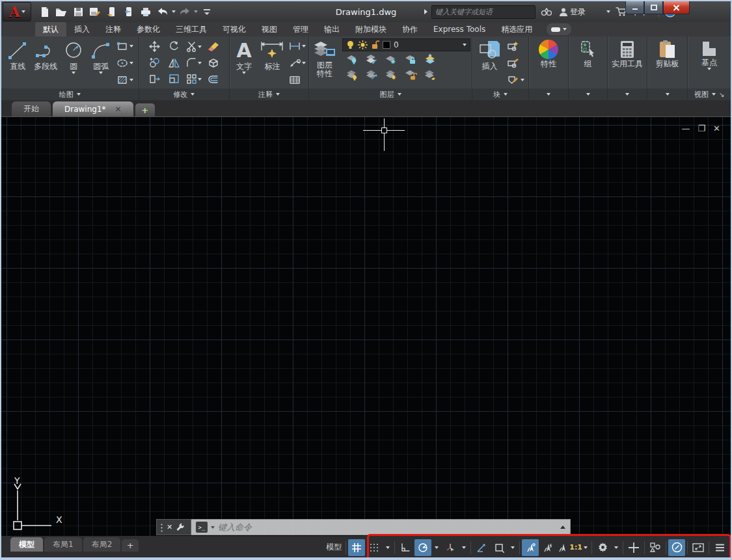 The image size is (732, 560). I want to click on leader-dropdown-icon, so click(304, 63).